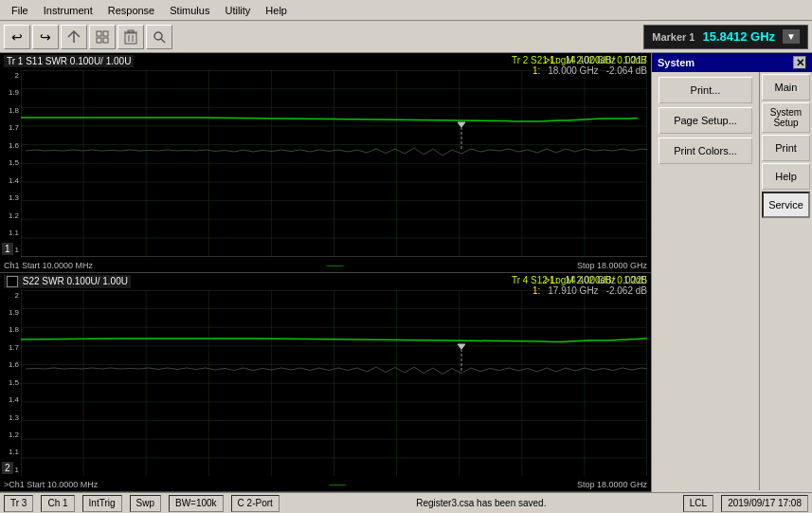  I want to click on y-label-16: 1.6, so click(13, 146).